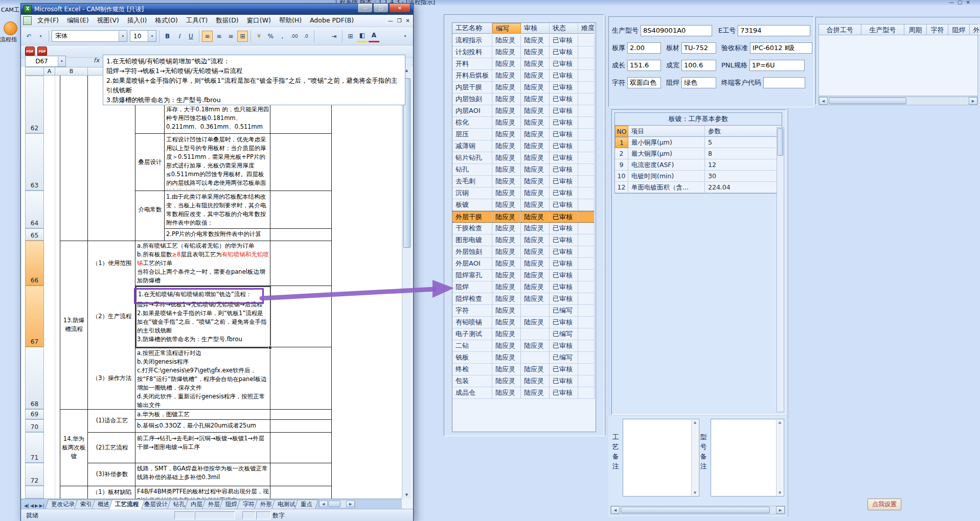  Describe the element at coordinates (698, 154) in the screenshot. I see `params-row: 2最大铜厚(μm)8` at that location.